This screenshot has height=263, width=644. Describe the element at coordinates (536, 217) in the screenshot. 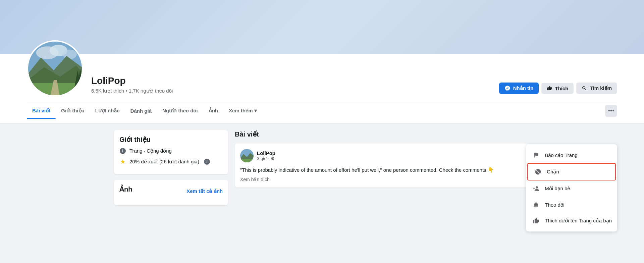

I see `like-page-icon` at that location.